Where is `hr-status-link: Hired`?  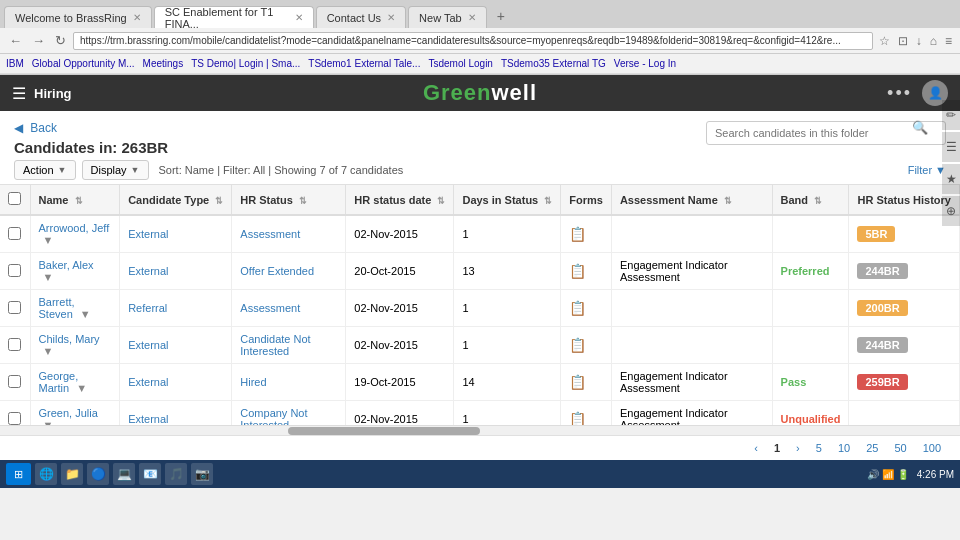 hr-status-link: Hired is located at coordinates (253, 382).